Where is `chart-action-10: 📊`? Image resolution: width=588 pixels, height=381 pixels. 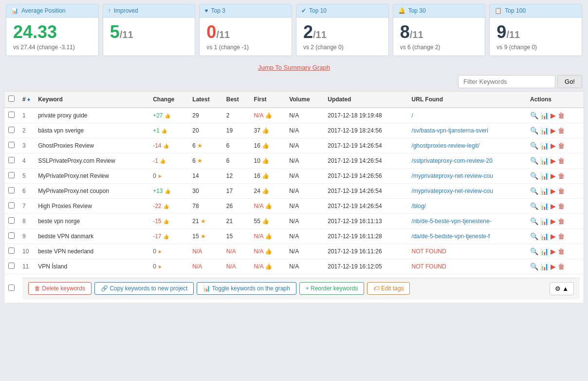
chart-action-10: 📊 is located at coordinates (544, 267).